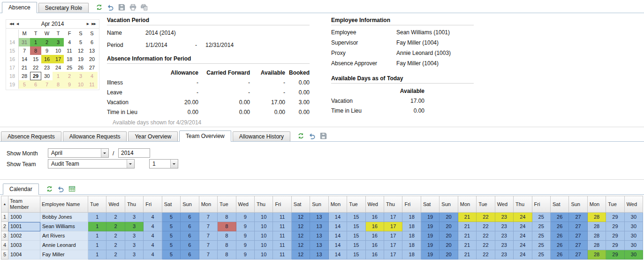 The image size is (644, 268). Describe the element at coordinates (133, 8) in the screenshot. I see `print-icon` at that location.